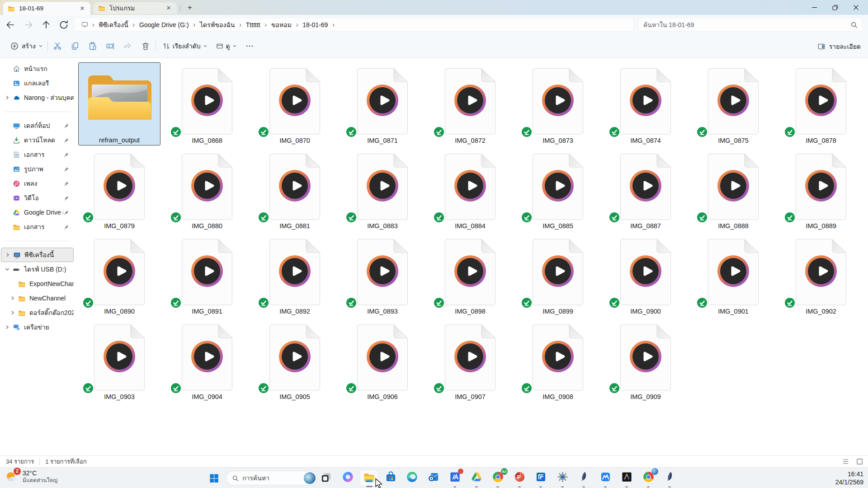  Describe the element at coordinates (835, 7) in the screenshot. I see `maximize-button` at that location.